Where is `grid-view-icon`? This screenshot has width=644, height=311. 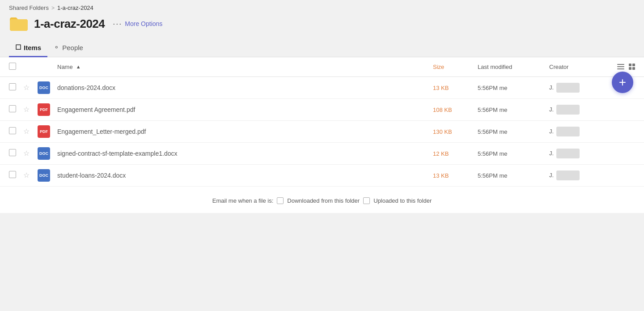
grid-view-icon is located at coordinates (632, 67).